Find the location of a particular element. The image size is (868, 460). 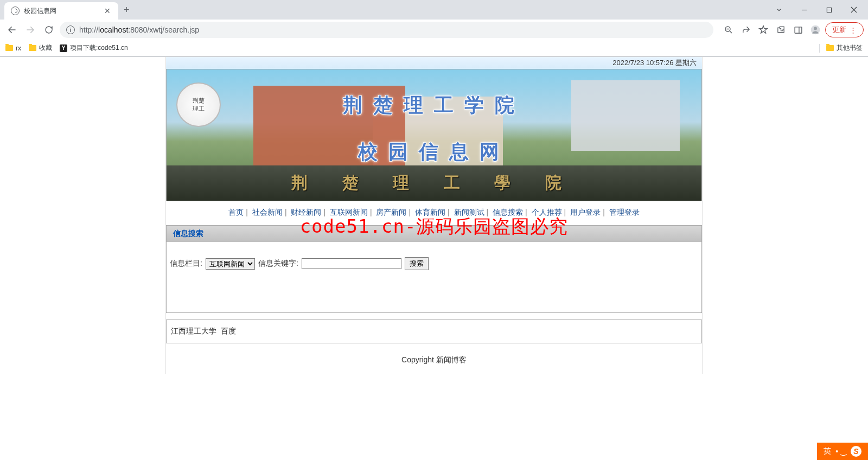

new-tab-button: + is located at coordinates (127, 10).